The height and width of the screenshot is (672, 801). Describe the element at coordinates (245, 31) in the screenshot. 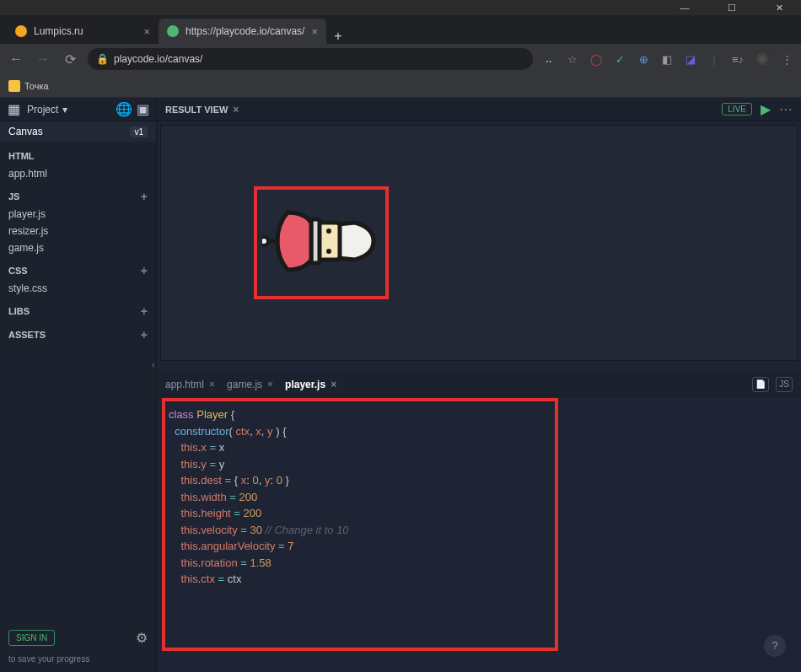

I see `tab-title: https://playcode.io/canvas/` at that location.